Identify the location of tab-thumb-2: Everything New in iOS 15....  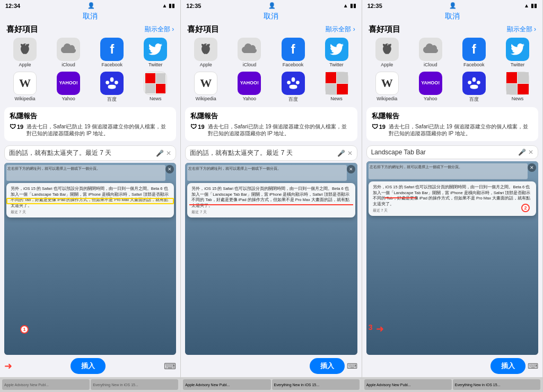
(135, 385).